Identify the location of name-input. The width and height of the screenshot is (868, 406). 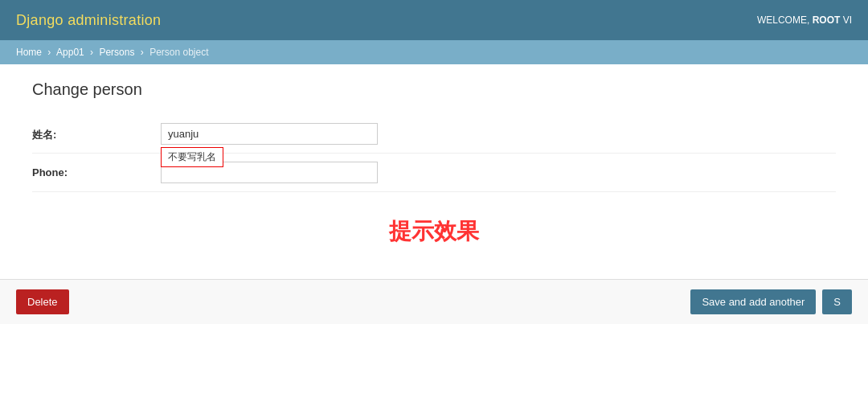
(269, 133).